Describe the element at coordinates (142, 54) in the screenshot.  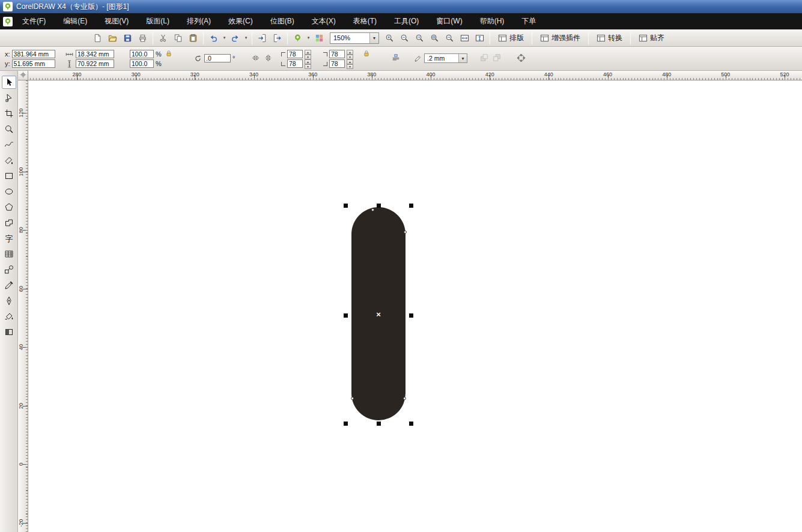
I see `scale-horizontal-input` at that location.